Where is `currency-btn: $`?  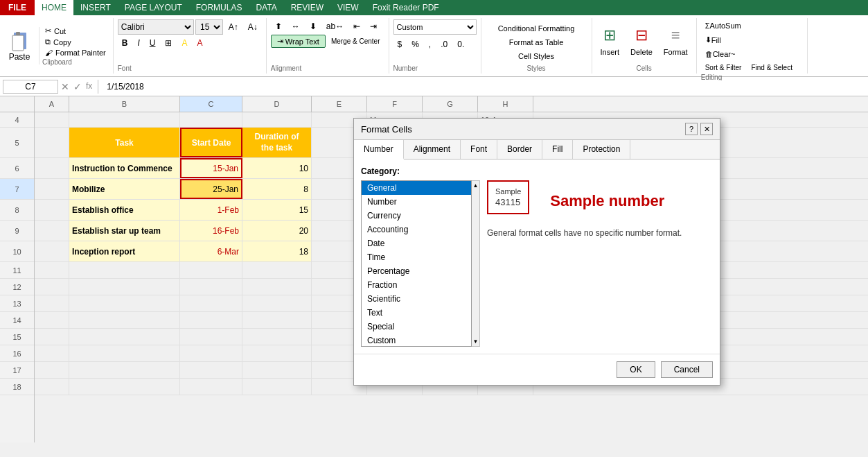
currency-btn: $ is located at coordinates (400, 44).